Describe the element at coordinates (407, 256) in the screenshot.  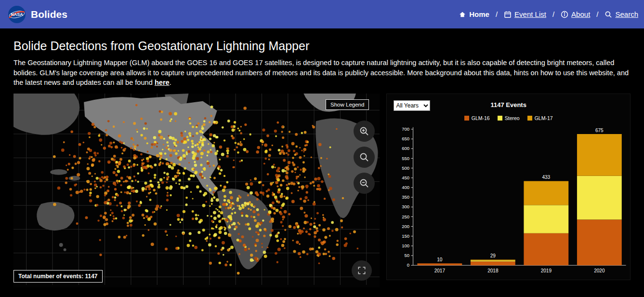
I see `svg-text: 50` at that location.